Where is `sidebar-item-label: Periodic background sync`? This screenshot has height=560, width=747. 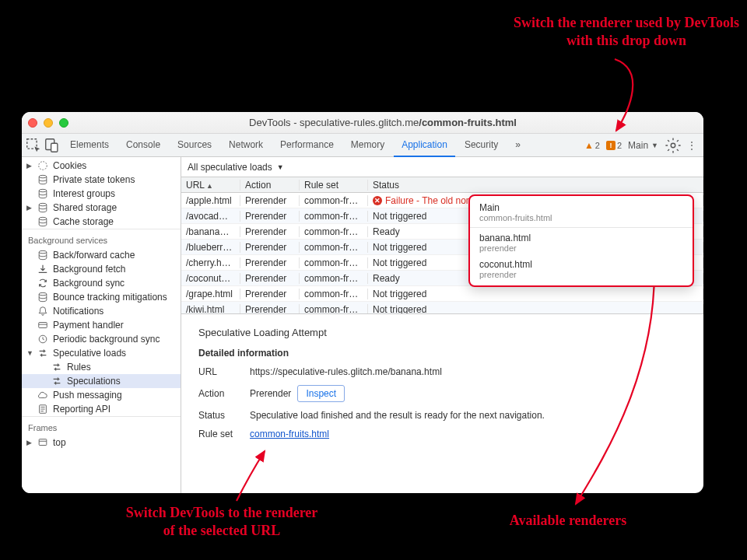 sidebar-item-label: Periodic background sync is located at coordinates (106, 339).